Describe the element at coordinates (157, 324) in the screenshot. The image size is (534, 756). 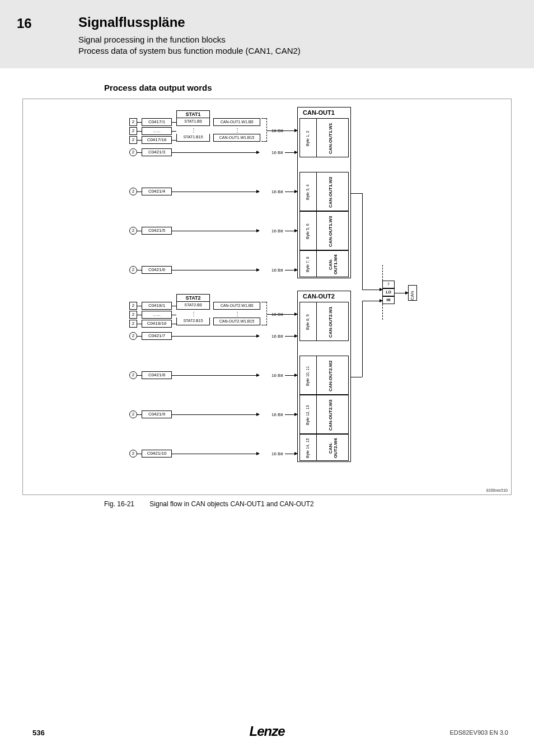
I see `param-c0418-16: C0418/16` at that location.